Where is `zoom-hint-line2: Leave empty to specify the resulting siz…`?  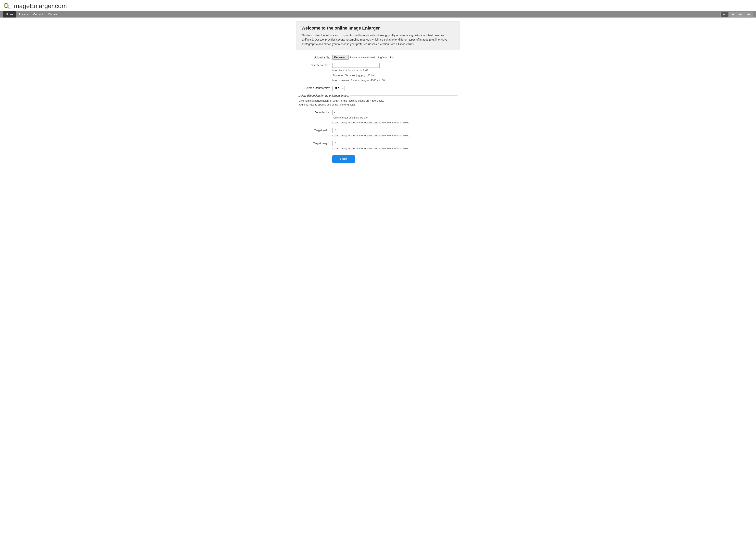 zoom-hint-line2: Leave empty to specify the resulting siz… is located at coordinates (395, 123).